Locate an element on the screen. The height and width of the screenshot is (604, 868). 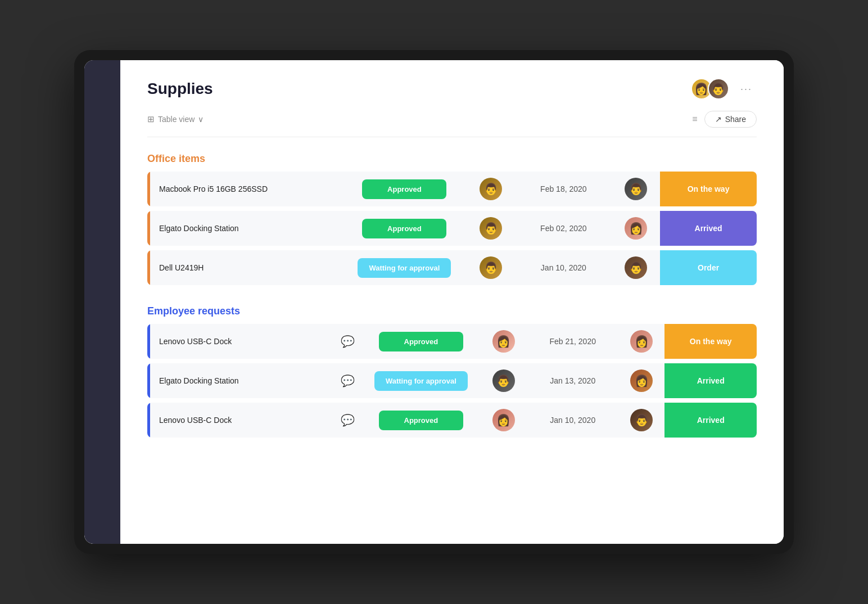
avatars-group: 👩 👨 is located at coordinates (710, 89).